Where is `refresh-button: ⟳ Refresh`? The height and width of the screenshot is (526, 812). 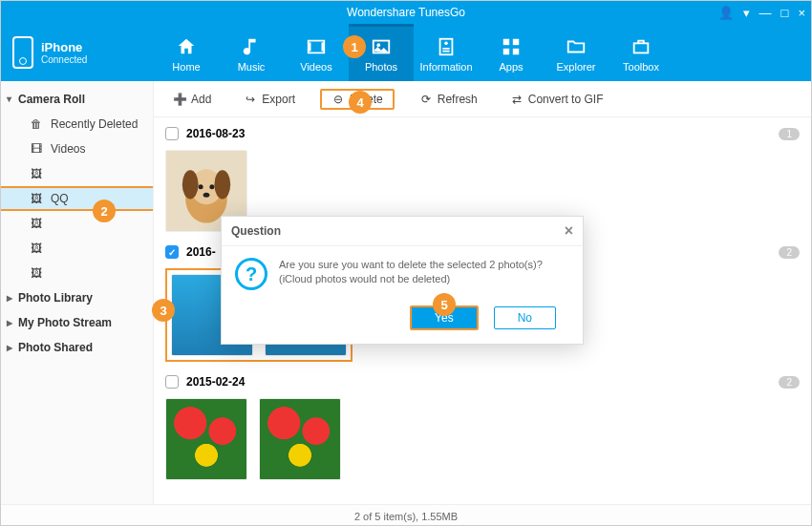
refresh-button: ⟳ Refresh is located at coordinates (449, 99).